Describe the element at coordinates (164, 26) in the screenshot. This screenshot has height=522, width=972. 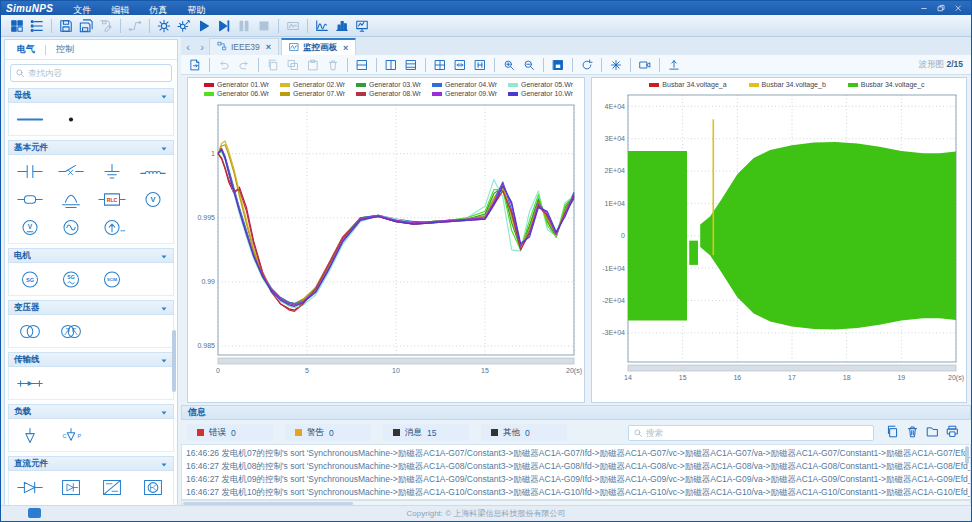
I see `settings-gear-icon` at that location.